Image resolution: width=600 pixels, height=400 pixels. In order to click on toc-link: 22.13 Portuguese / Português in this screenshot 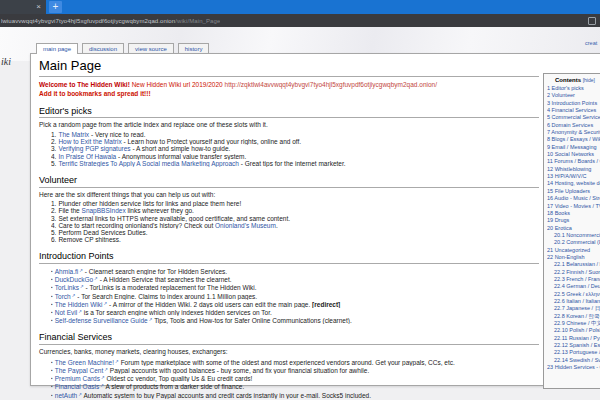, I will do `click(577, 352)`.